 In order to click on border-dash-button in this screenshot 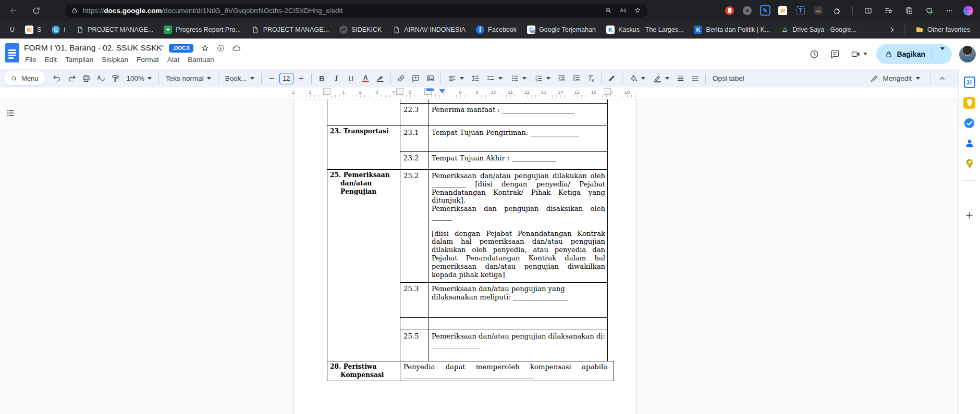, I will do `click(695, 79)`.